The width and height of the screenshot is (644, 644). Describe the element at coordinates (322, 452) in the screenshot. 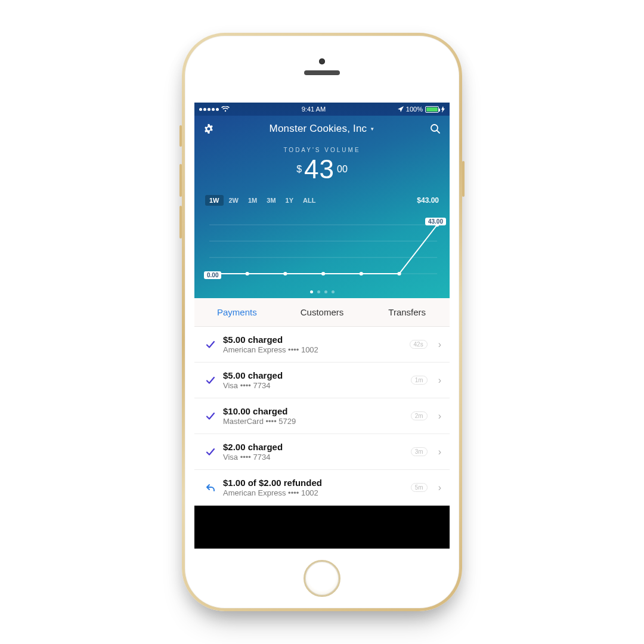

I see `payment-row: $2.00 chargedVisa •••• 77343m›` at that location.